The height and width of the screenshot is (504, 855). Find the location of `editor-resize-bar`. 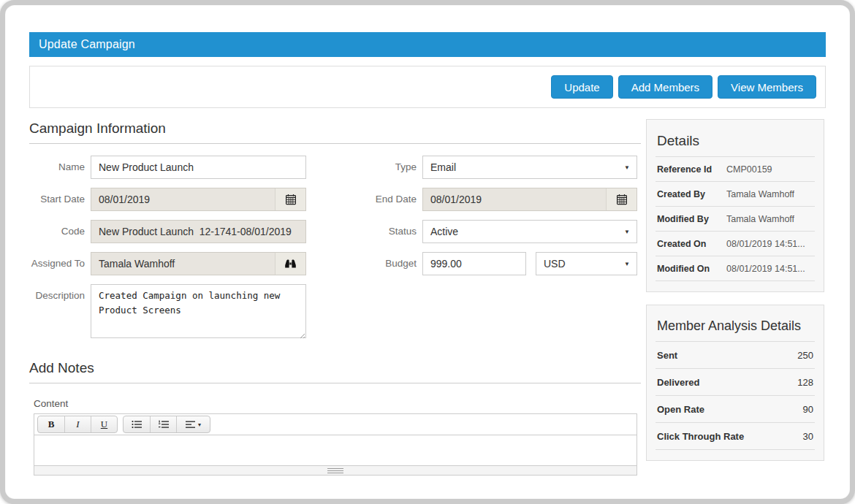

editor-resize-bar is located at coordinates (335, 470).